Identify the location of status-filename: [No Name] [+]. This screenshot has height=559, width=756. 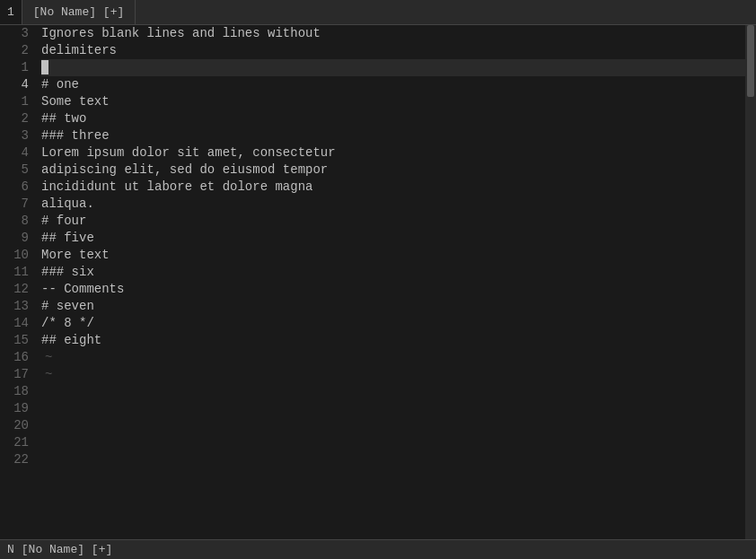
(66, 549).